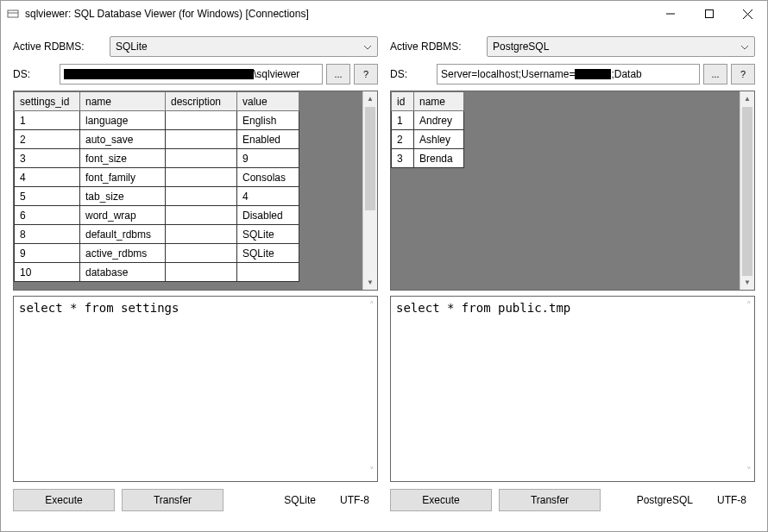 This screenshot has width=768, height=532. Describe the element at coordinates (13, 14) in the screenshot. I see `app-icon` at that location.